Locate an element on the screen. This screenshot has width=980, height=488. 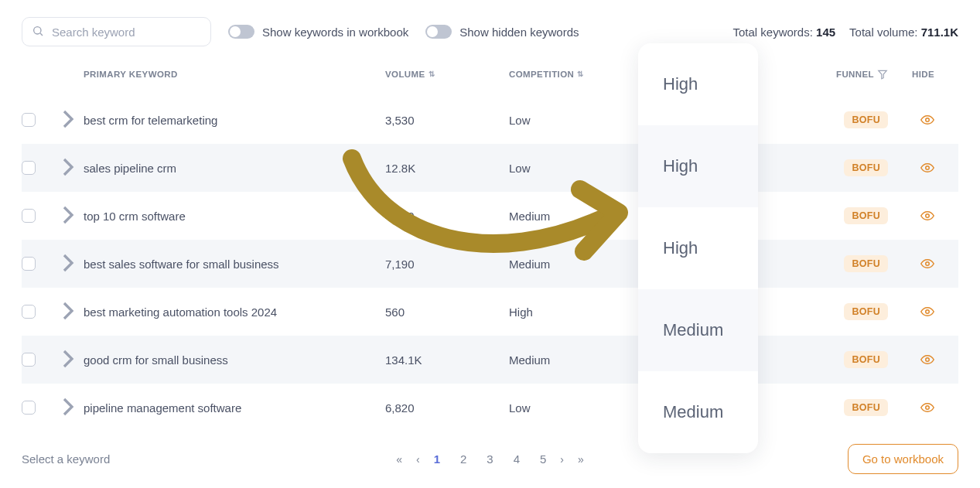
pager-page: 4 is located at coordinates (517, 459).